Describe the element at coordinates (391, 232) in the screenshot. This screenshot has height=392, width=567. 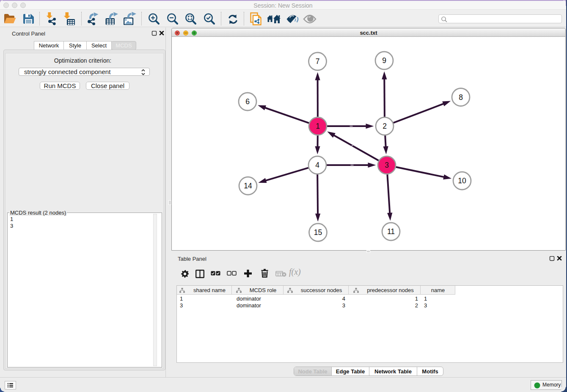
I see `svg-text: 11` at that location.